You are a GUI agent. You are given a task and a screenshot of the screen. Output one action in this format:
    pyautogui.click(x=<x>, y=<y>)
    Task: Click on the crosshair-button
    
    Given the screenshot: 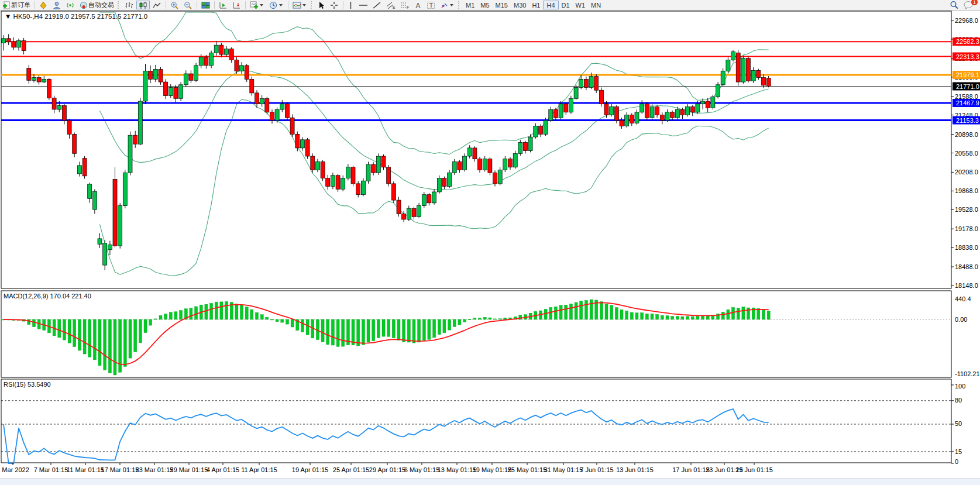 What is the action you would take?
    pyautogui.click(x=335, y=5)
    